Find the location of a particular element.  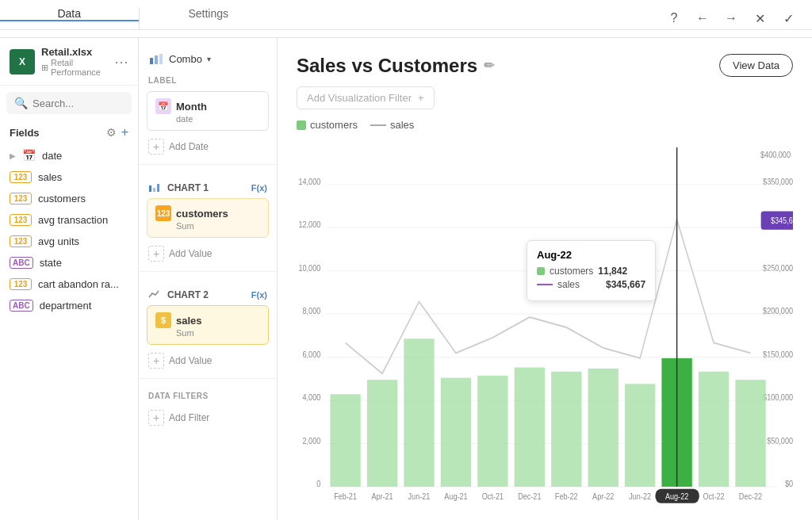

tooltip-customers-label: customers is located at coordinates (571, 271).